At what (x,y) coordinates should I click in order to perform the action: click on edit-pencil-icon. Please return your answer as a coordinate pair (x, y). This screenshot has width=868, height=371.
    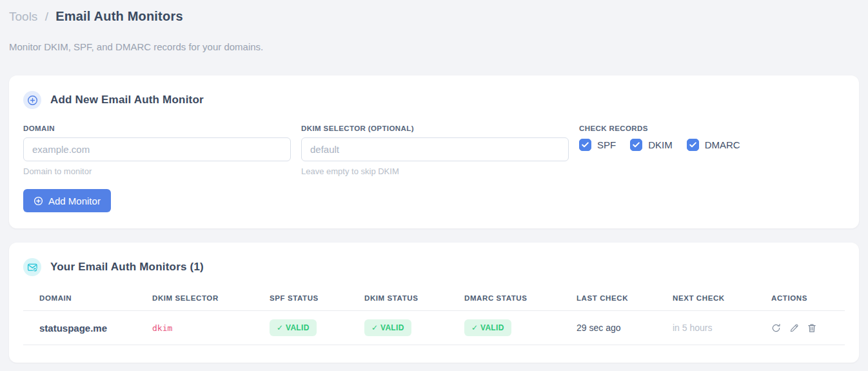
    Looking at the image, I should click on (794, 328).